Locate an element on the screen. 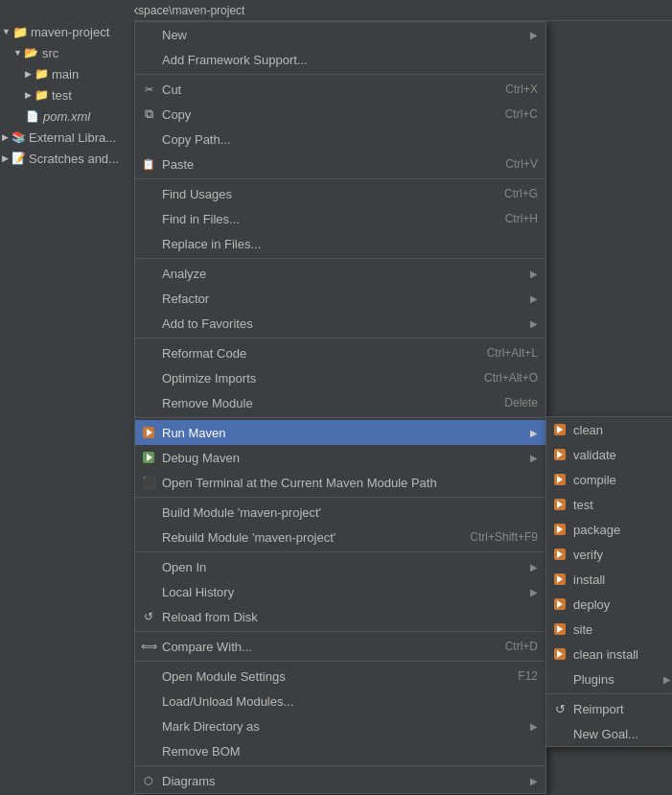 This screenshot has height=795, width=672. expand-arrow-main: ▶ is located at coordinates (29, 74).